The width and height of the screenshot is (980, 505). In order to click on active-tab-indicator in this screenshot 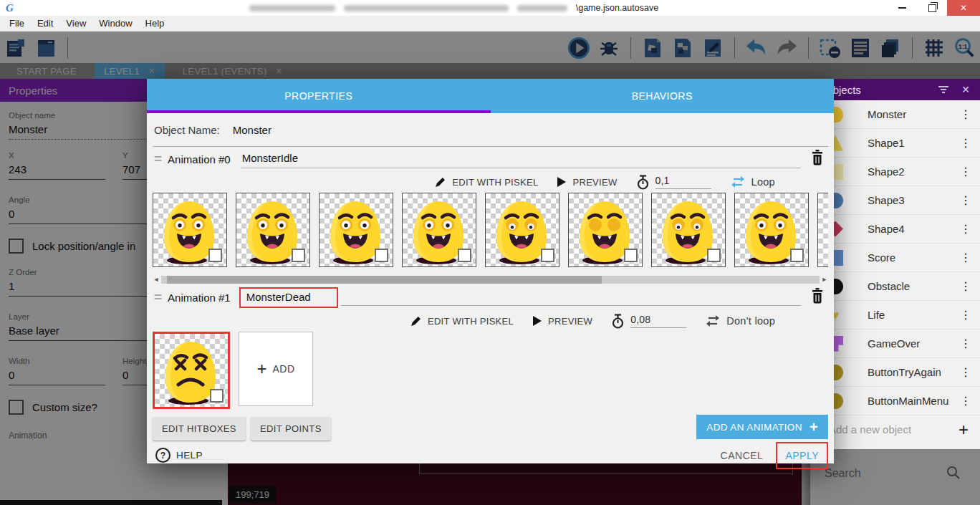, I will do `click(319, 112)`.